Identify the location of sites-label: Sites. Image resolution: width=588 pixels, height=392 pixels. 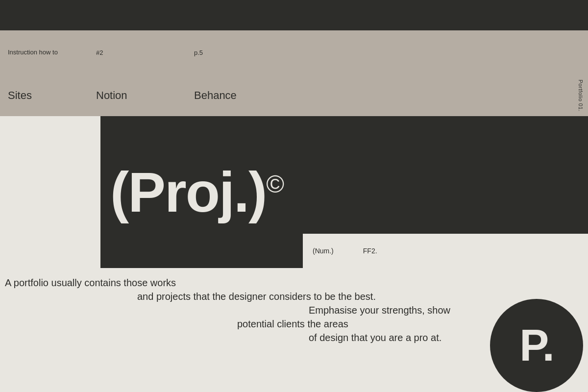
(20, 96).